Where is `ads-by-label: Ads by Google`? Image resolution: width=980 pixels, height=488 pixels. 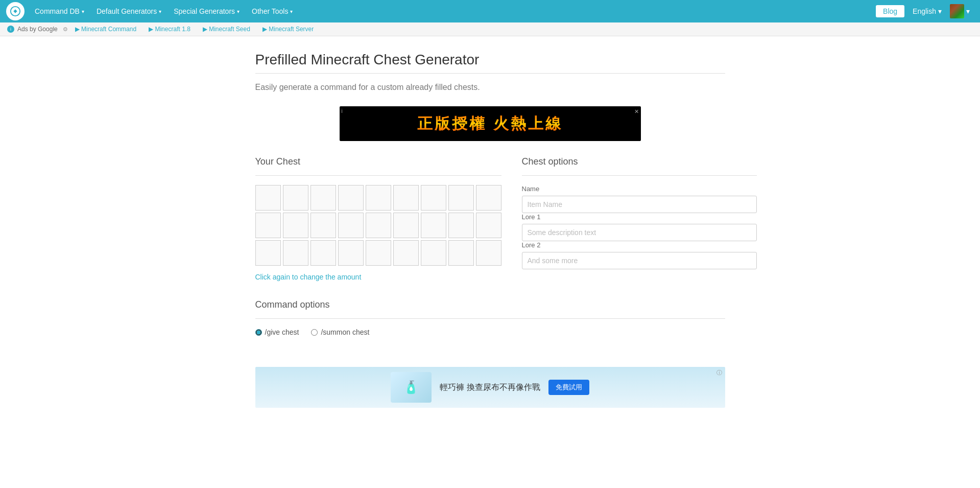 ads-by-label: Ads by Google is located at coordinates (38, 29).